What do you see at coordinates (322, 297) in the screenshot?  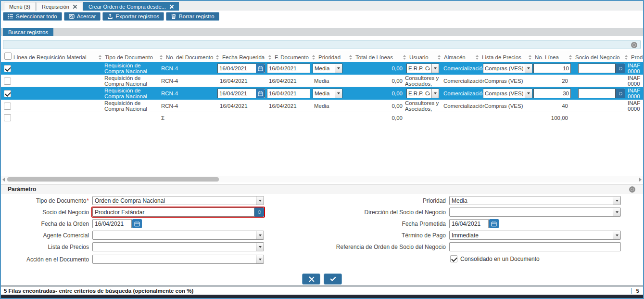 I see `bottom-strip` at bounding box center [322, 297].